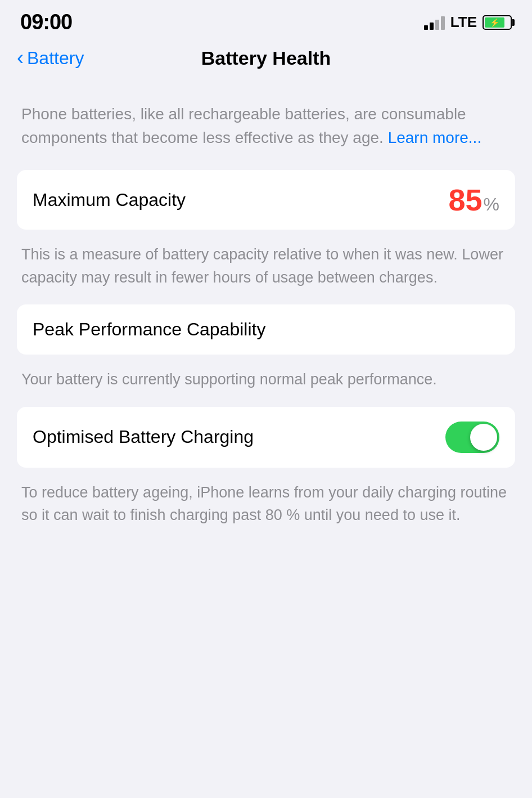 This screenshot has width=532, height=798. What do you see at coordinates (468, 23) in the screenshot?
I see `status-icons: LTE ⚡` at bounding box center [468, 23].